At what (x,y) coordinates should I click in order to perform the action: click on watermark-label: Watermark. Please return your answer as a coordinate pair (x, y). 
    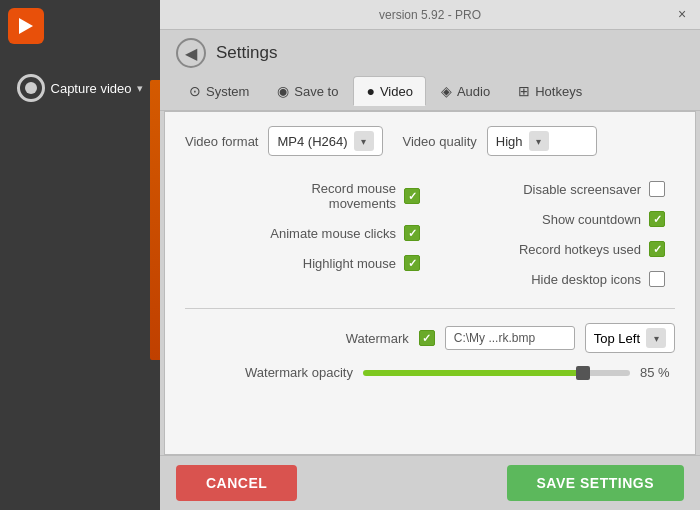
    Looking at the image, I should click on (378, 338).